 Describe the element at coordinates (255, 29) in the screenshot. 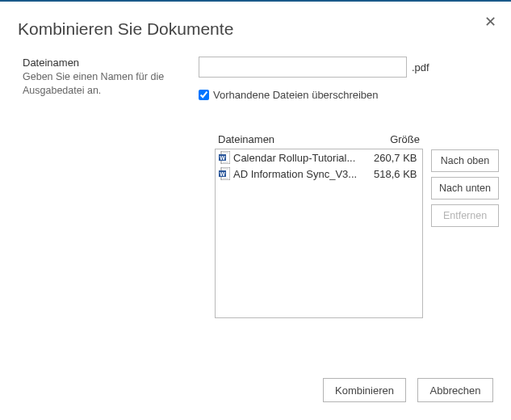

I see `dialog-title: Kombinieren Sie Dokumente` at that location.